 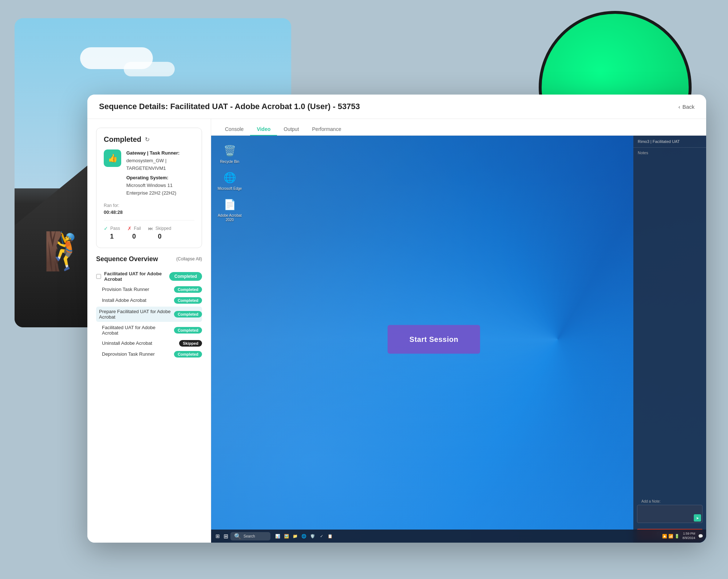 What do you see at coordinates (149, 308) in the screenshot?
I see `sequence-overview: Sequence Overview (Collapse All) Facilit…` at bounding box center [149, 308].